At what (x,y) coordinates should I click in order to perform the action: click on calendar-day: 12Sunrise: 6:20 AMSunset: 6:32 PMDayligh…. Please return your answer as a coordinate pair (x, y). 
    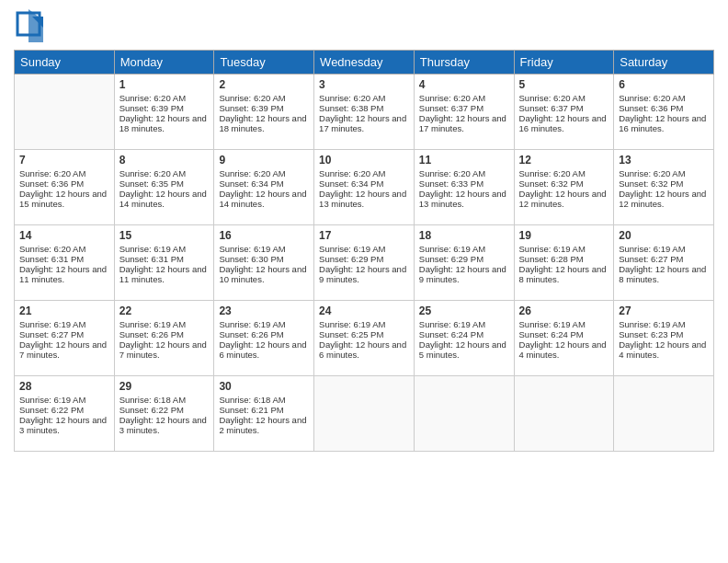
    Looking at the image, I should click on (564, 188).